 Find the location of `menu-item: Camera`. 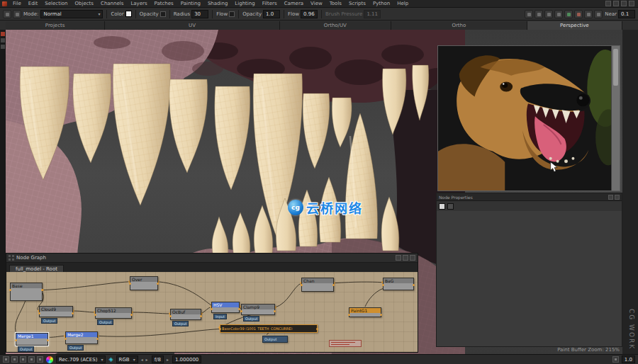

menu-item: Camera is located at coordinates (293, 4).